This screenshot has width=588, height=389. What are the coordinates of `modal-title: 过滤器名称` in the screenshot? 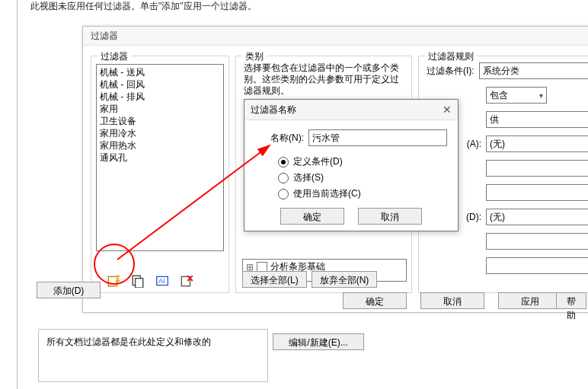 It's located at (273, 110).